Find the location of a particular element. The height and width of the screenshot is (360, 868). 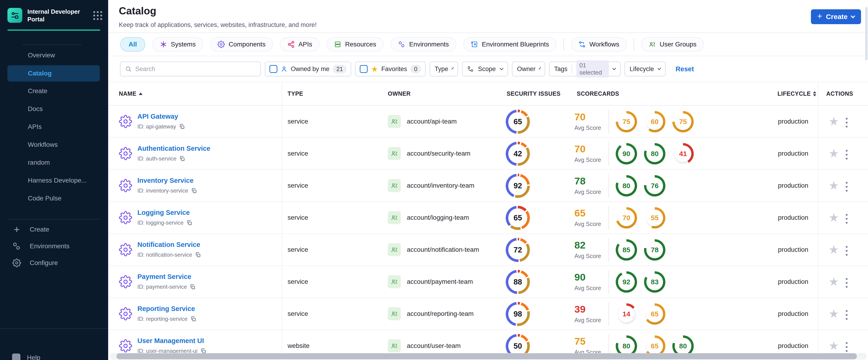

favorites-filter: ★ Favorites 0 is located at coordinates (390, 69).